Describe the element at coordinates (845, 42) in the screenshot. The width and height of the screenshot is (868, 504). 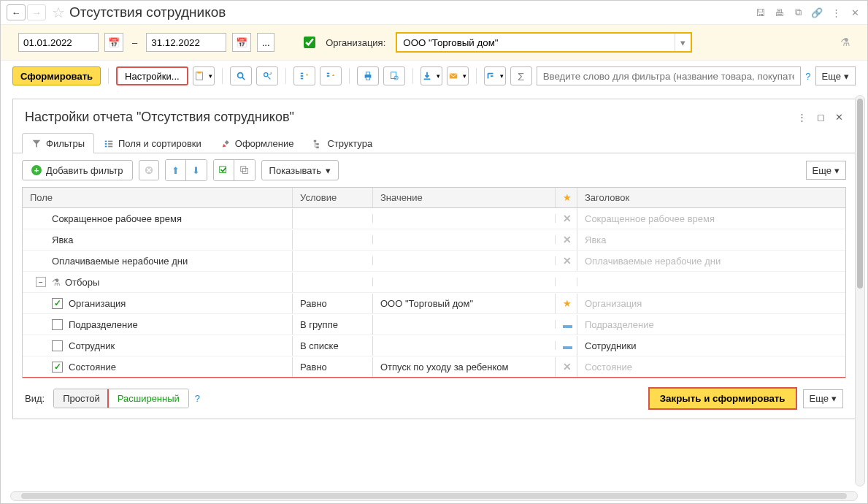
I see `filter-funnel-icon: ⚗` at that location.